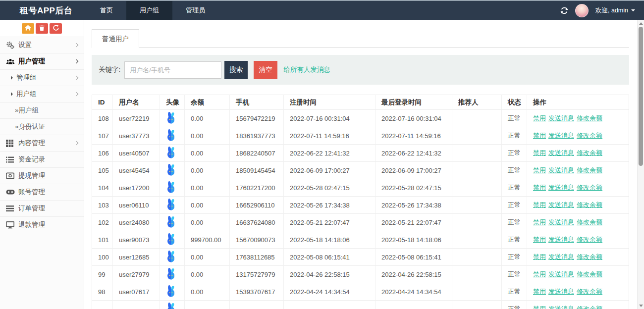  I want to click on cell-username, so click(137, 305).